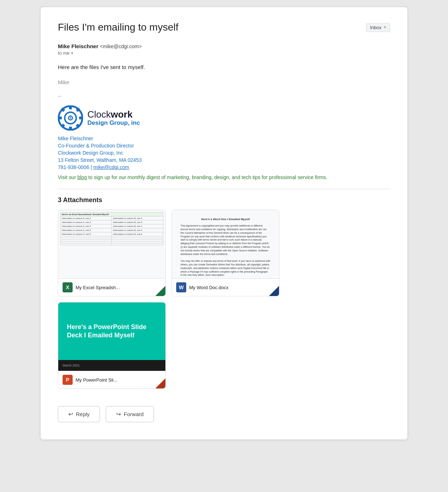  Describe the element at coordinates (114, 114) in the screenshot. I see `logo-clockwork-text: Clockwork` at that location.